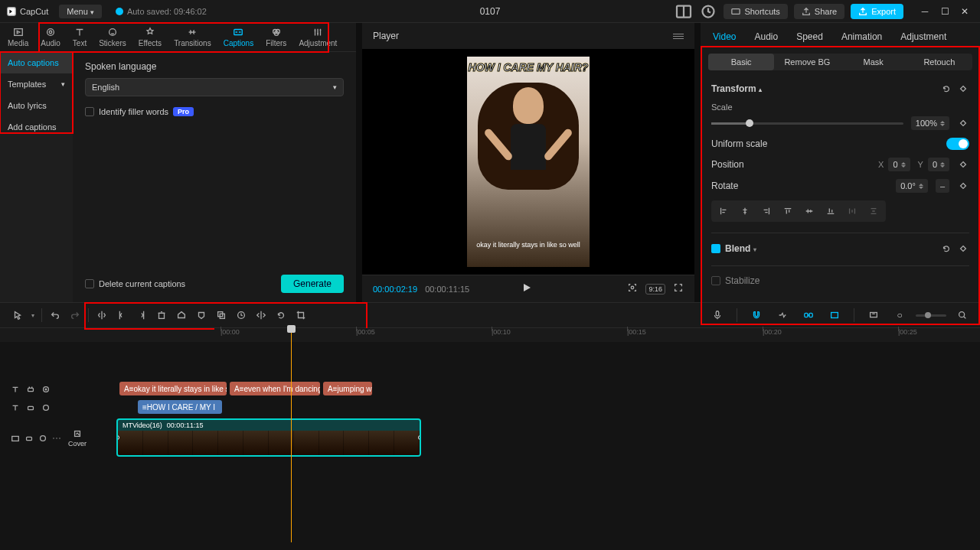  What do you see at coordinates (946, 89) in the screenshot?
I see `reset-icon` at bounding box center [946, 89].